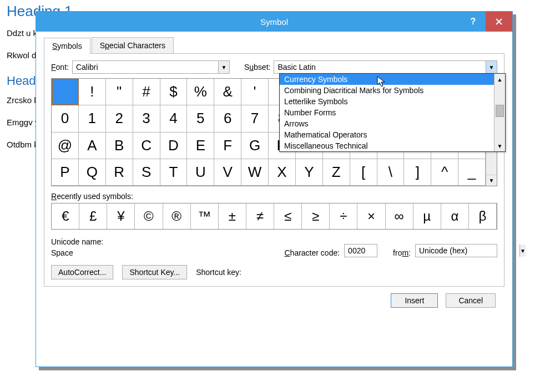 This screenshot has width=555, height=392. Describe the element at coordinates (380, 67) in the screenshot. I see `subset-input` at that location.